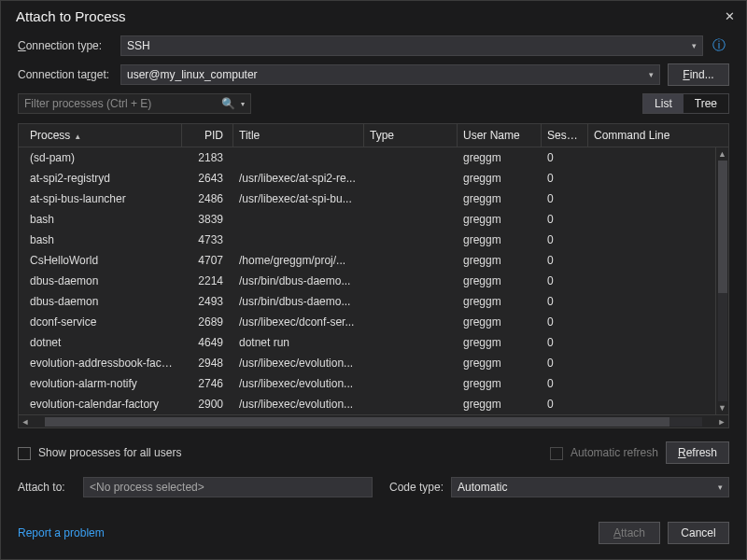 The image size is (747, 560). Describe the element at coordinates (374, 363) in the screenshot. I see `table-row: evolution-addressbook-factory2948/usr/li…` at that location.